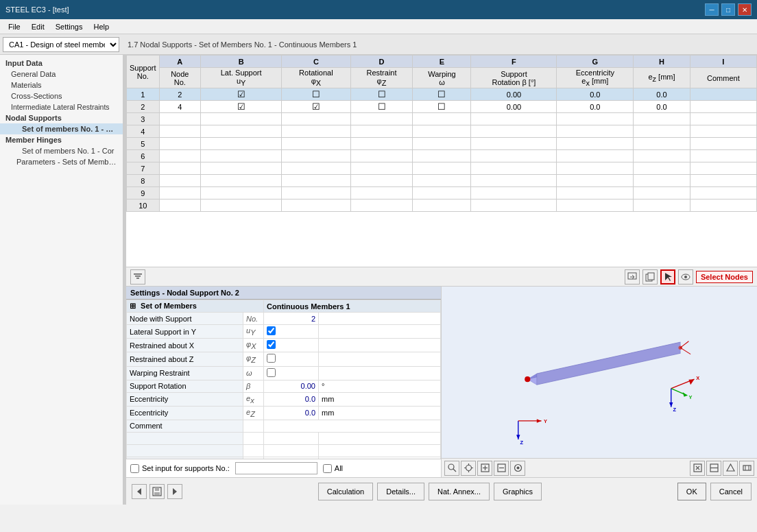 This screenshot has width=757, height=532. What do you see at coordinates (599, 372) in the screenshot?
I see `viewer-canvas: Z Y X` at bounding box center [599, 372].